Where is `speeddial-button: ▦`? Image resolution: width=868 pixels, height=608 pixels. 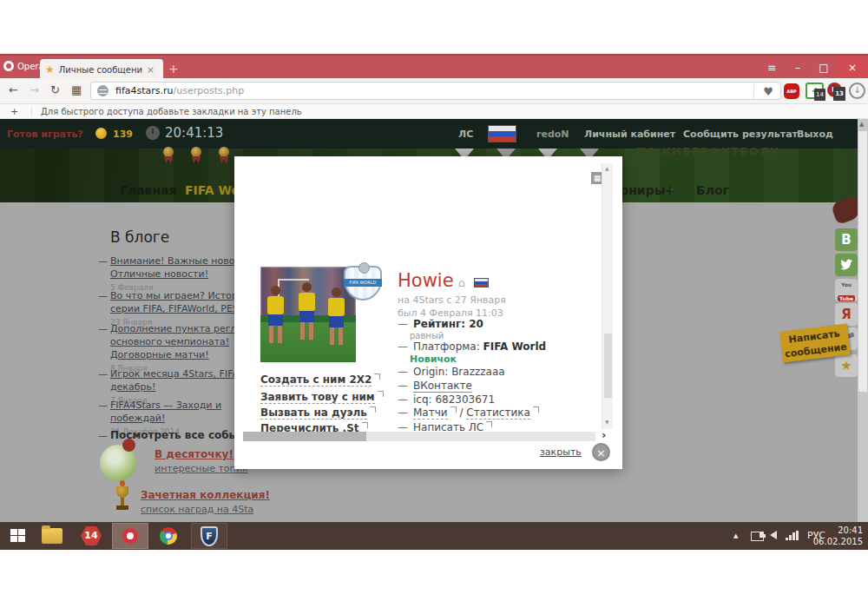
speeddial-button: ▦ is located at coordinates (76, 90).